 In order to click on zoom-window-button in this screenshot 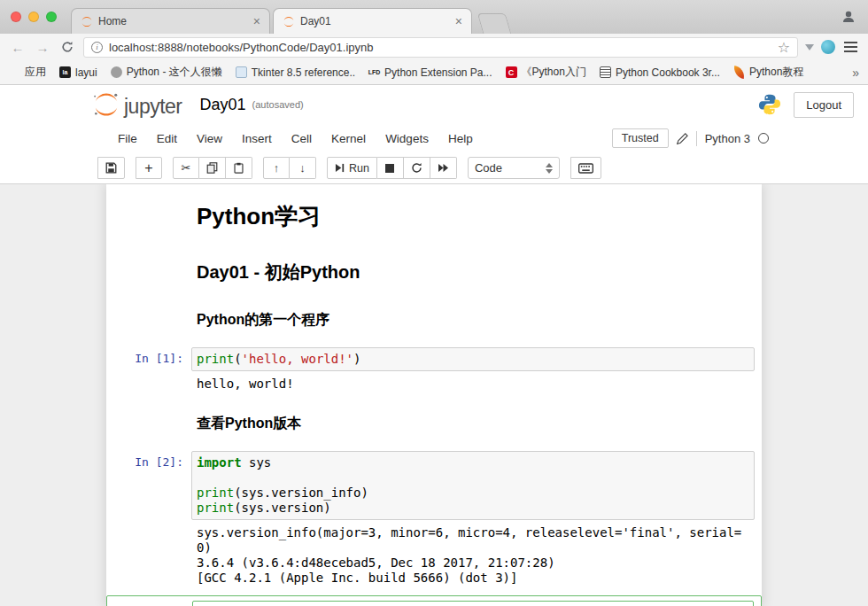, I will do `click(51, 17)`.